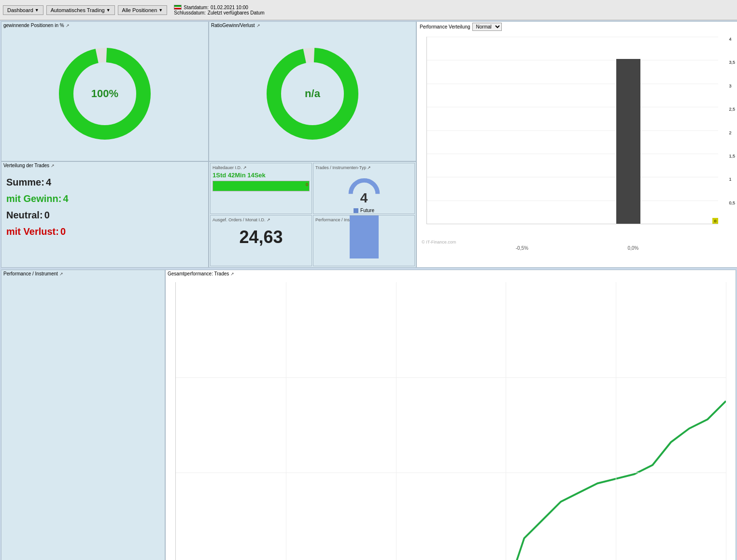 The image size is (737, 560). What do you see at coordinates (83, 273) in the screenshot?
I see `panel-instrument-header: Performance / Instrument ↗` at bounding box center [83, 273].